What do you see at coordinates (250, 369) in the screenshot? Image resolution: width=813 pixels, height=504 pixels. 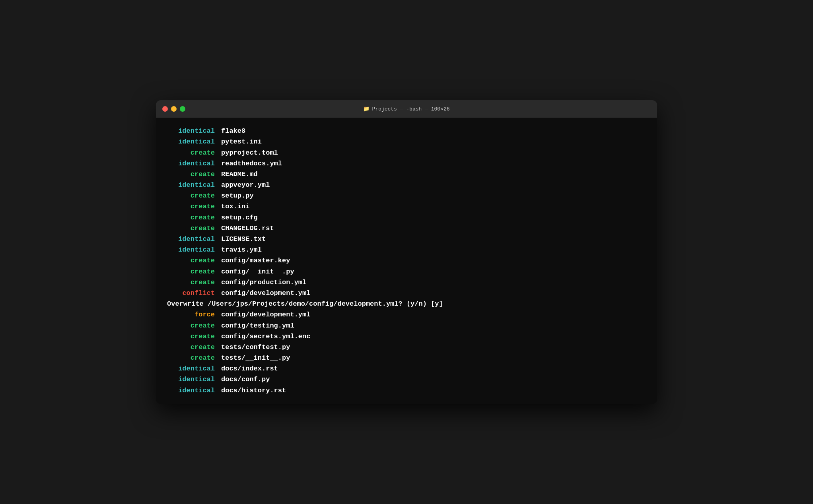 I see `filename: docs/index.rst` at bounding box center [250, 369].